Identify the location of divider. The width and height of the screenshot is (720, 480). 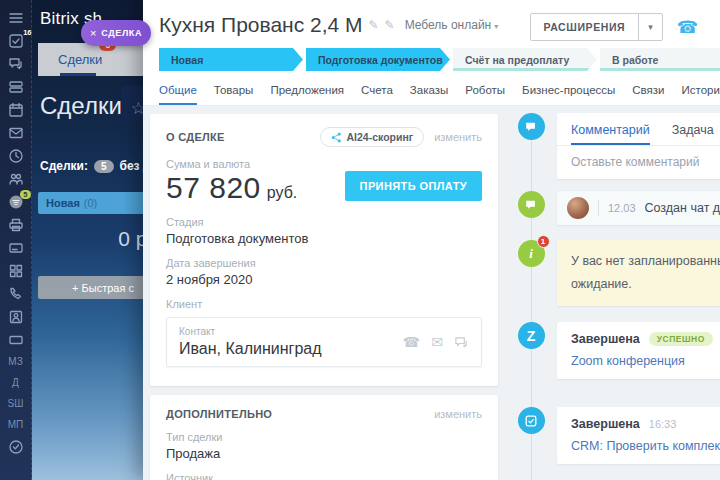
(598, 208).